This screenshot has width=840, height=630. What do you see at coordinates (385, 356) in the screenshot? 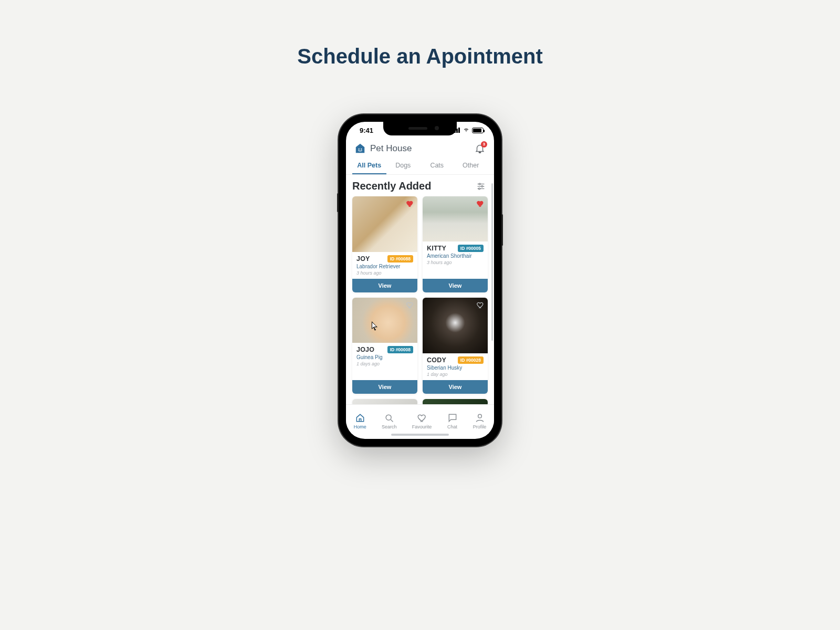
I see `pet-card-body: JOJOID #00008Guinea Pig1 days ago` at bounding box center [385, 356].